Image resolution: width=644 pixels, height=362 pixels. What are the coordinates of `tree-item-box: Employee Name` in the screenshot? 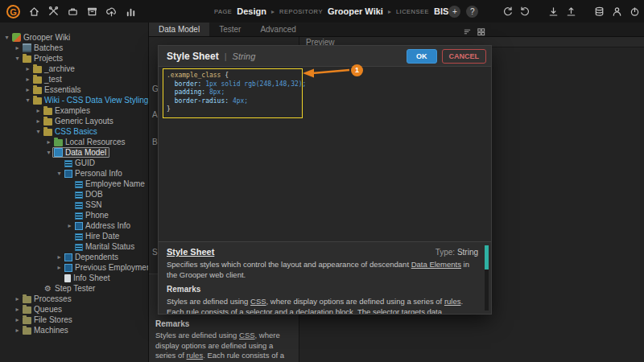 It's located at (111, 183).